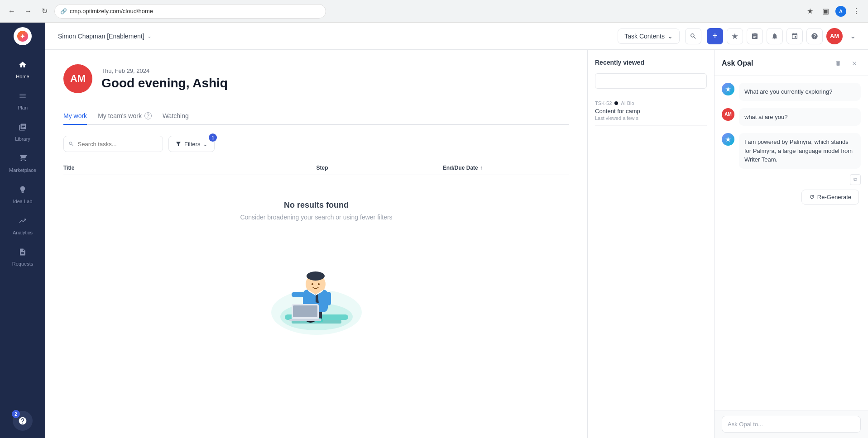  What do you see at coordinates (213, 138) in the screenshot?
I see `filter-badge: 1` at bounding box center [213, 138].